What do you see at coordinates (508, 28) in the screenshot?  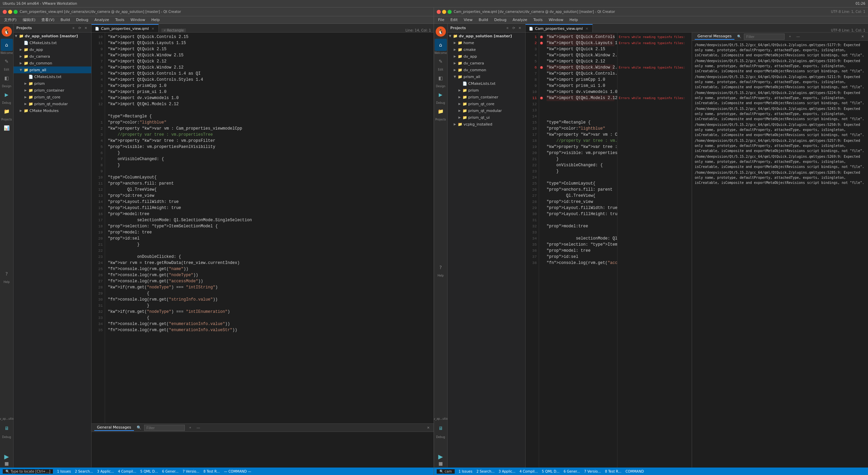 I see `filter-btn-right: ≡` at bounding box center [508, 28].